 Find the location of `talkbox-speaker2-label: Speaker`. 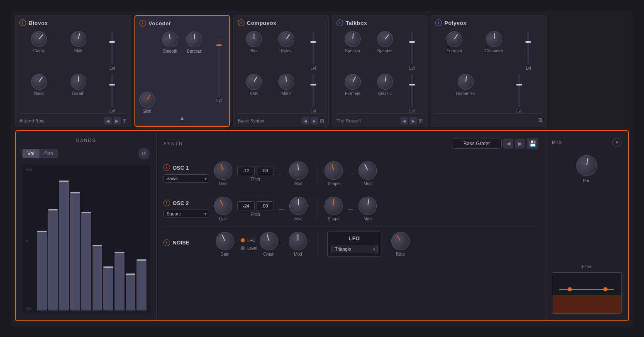

talkbox-speaker2-label: Speaker is located at coordinates (385, 51).